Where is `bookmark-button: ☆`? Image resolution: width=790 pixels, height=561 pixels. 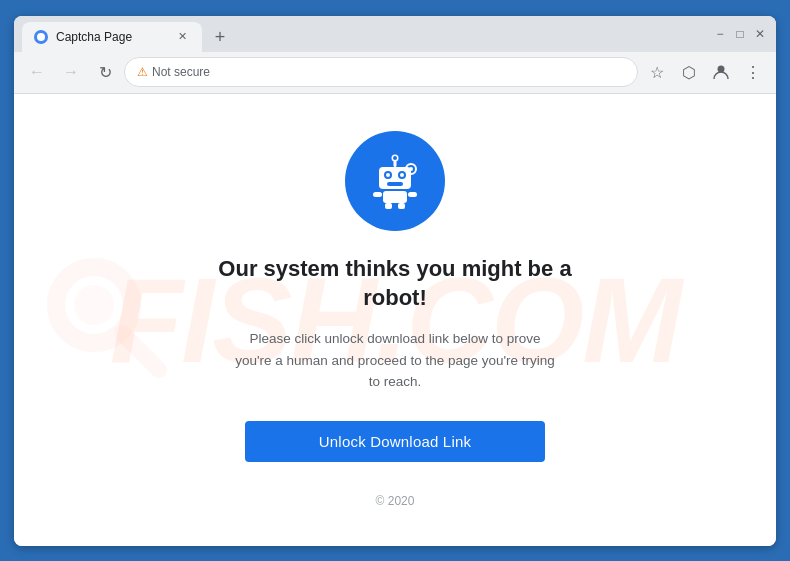
bookmark-button: ☆ is located at coordinates (657, 72).